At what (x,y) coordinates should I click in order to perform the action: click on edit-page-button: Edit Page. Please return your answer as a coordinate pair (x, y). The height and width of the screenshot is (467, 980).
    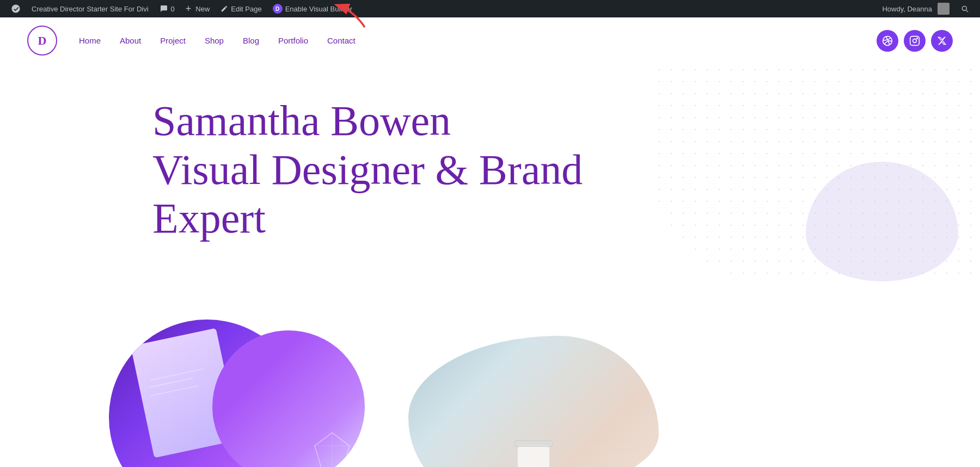
    Looking at the image, I should click on (241, 9).